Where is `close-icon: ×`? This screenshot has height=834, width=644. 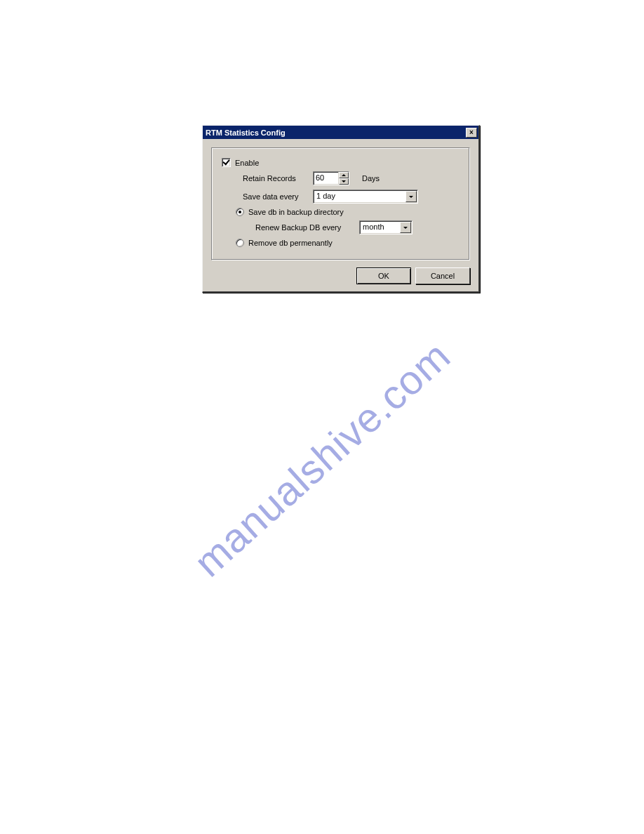
close-icon: × is located at coordinates (471, 132).